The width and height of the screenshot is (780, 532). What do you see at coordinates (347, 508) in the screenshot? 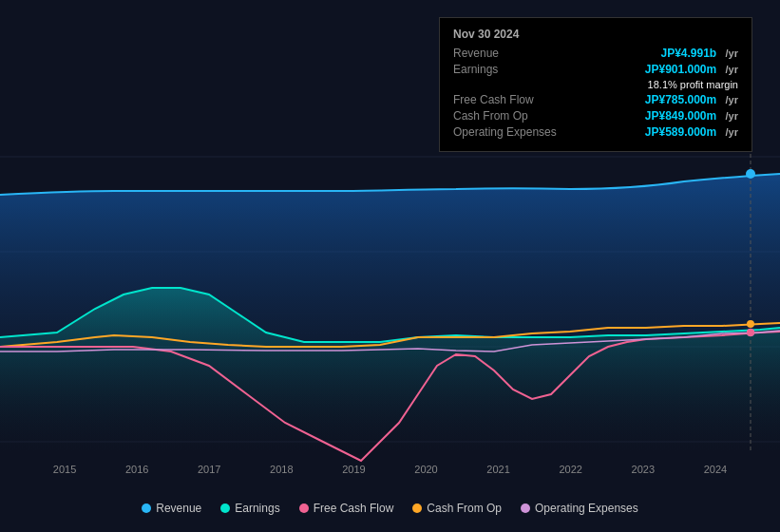
I see `legend-fcf: Free Cash Flow` at bounding box center [347, 508].